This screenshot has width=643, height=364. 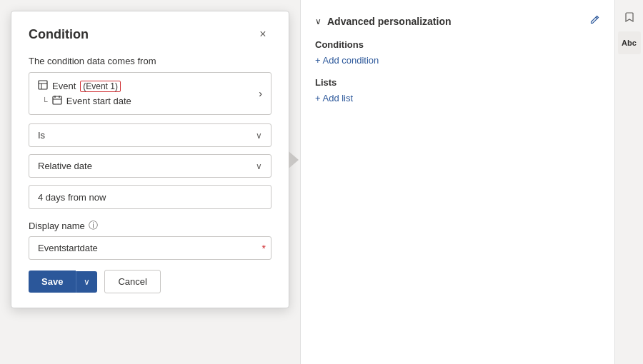 What do you see at coordinates (63, 281) in the screenshot?
I see `save-button-group: Save ∨` at bounding box center [63, 281].